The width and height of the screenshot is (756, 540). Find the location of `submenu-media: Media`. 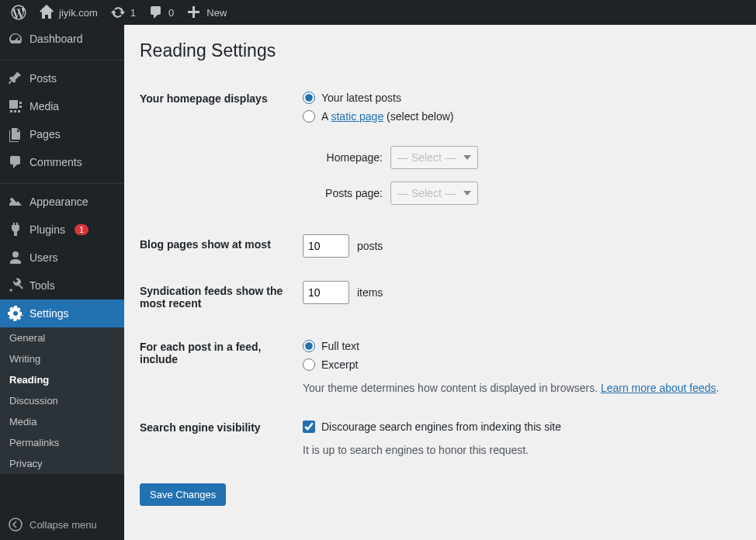

submenu-media: Media is located at coordinates (62, 422).